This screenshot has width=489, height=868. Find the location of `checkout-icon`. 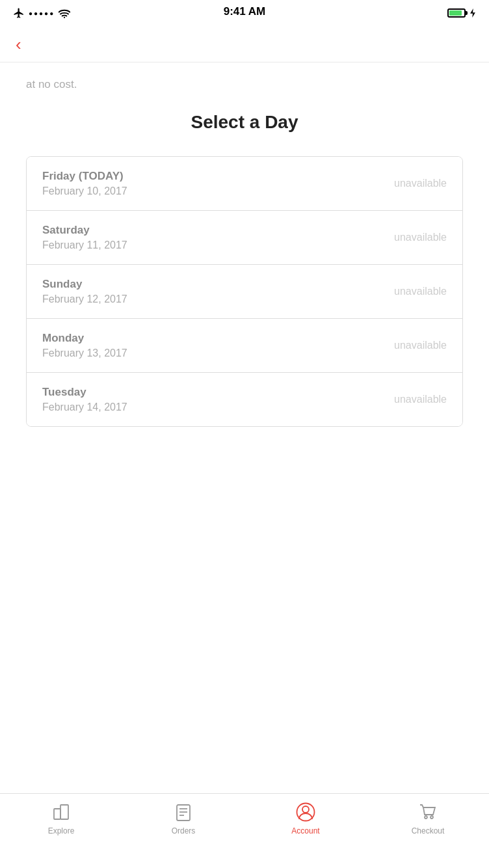

checkout-icon is located at coordinates (428, 812).